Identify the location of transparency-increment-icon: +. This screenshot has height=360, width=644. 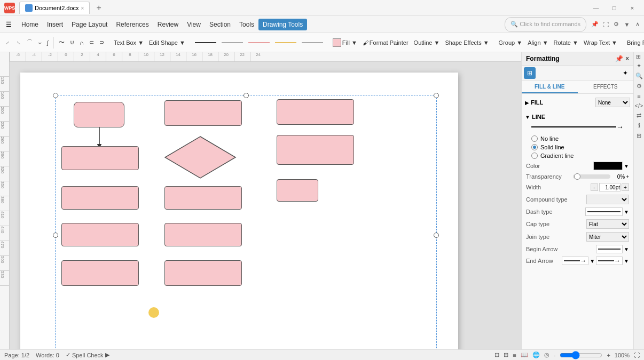
(627, 177).